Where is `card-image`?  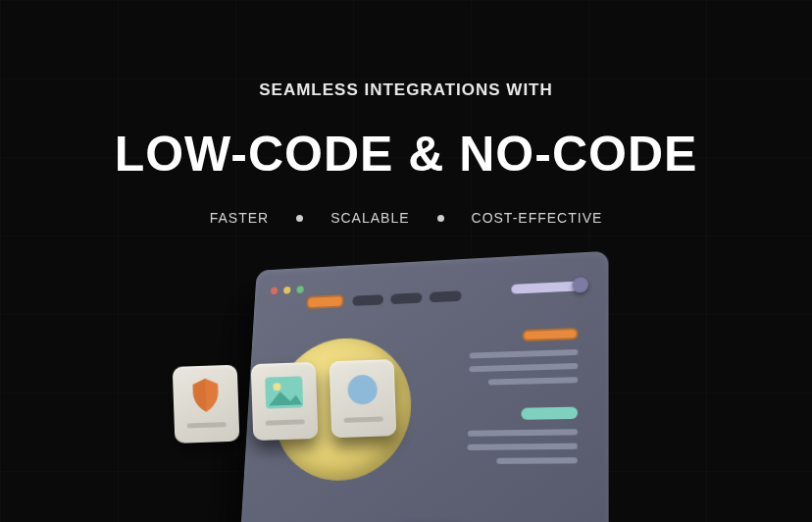
card-image is located at coordinates (284, 401).